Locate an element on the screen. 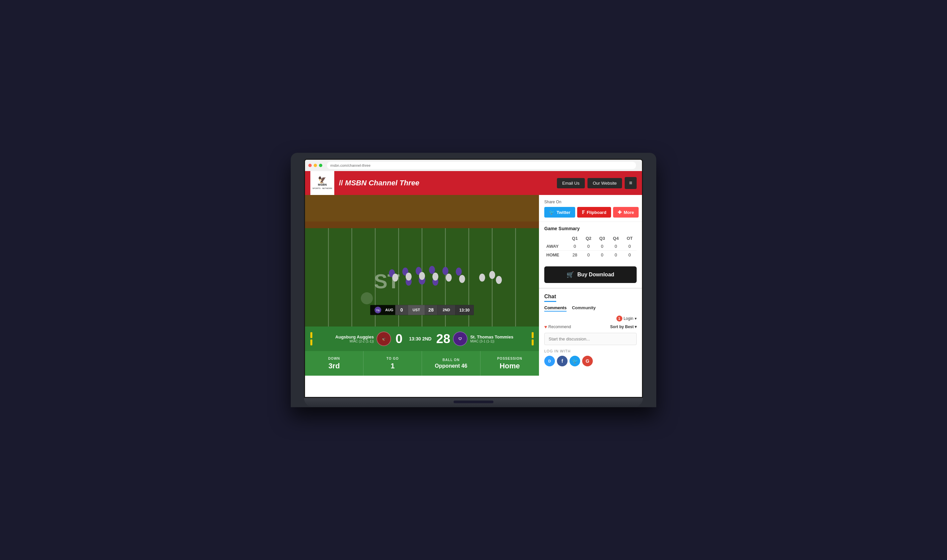 This screenshot has width=947, height=560. app-header: 🦅 MSBN SPORTS · NETWORK MSBN Channel Thr… is located at coordinates (473, 183).